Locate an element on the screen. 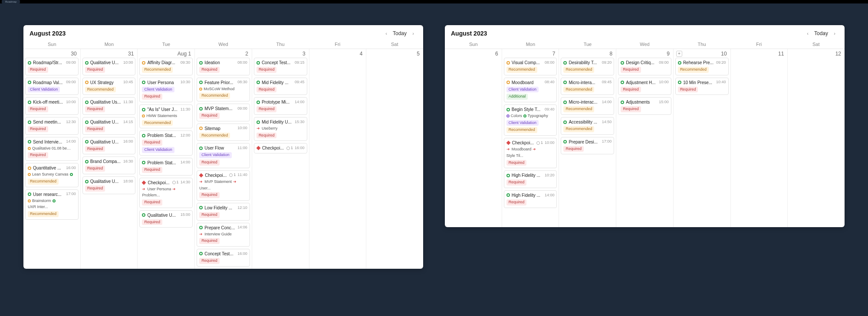  event-title: Send meetin... is located at coordinates (49, 122).